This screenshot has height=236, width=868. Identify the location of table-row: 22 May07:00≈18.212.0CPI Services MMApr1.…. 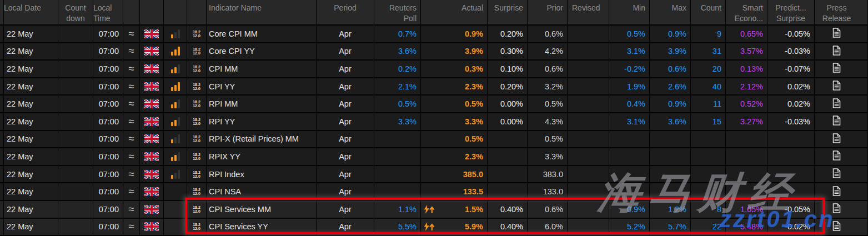
(434, 210).